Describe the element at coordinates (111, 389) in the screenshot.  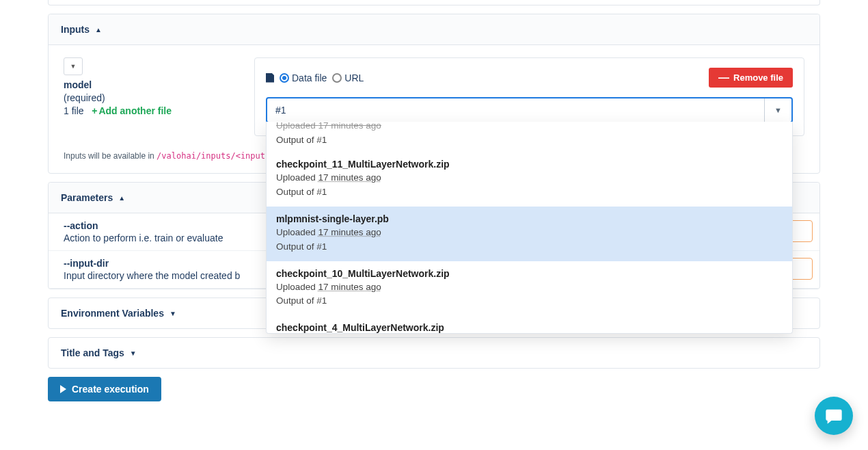
I see `create-execution-label: Create execution` at that location.